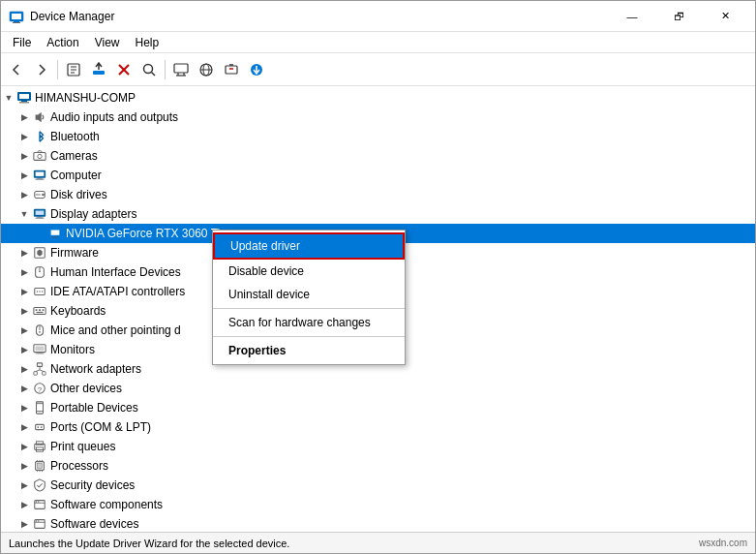 This screenshot has width=756, height=554. I want to click on mice-icon, so click(40, 330).